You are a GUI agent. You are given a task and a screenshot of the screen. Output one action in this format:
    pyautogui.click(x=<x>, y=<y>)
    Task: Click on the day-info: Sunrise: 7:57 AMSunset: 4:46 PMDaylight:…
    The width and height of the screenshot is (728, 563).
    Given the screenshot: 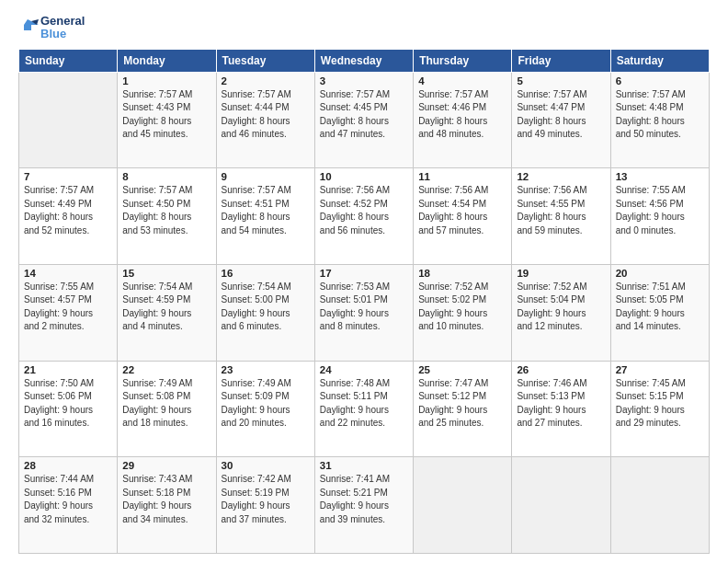 What is the action you would take?
    pyautogui.click(x=462, y=115)
    